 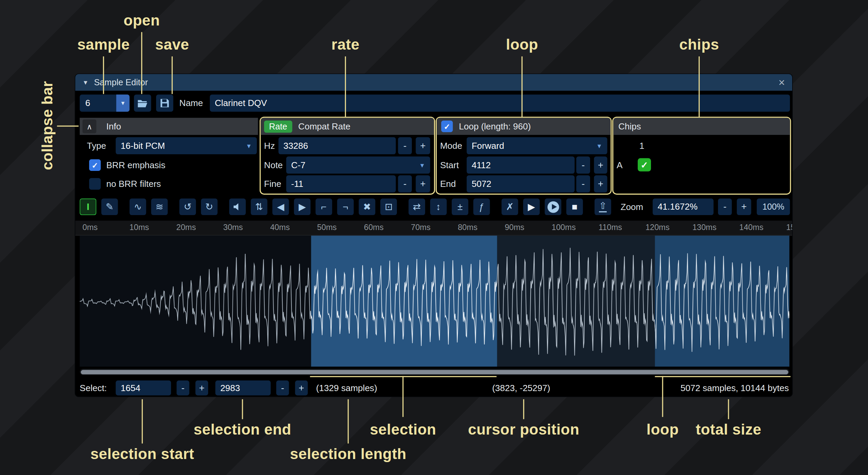 What do you see at coordinates (230, 388) in the screenshot?
I see `selection-end-value: 2983` at bounding box center [230, 388].